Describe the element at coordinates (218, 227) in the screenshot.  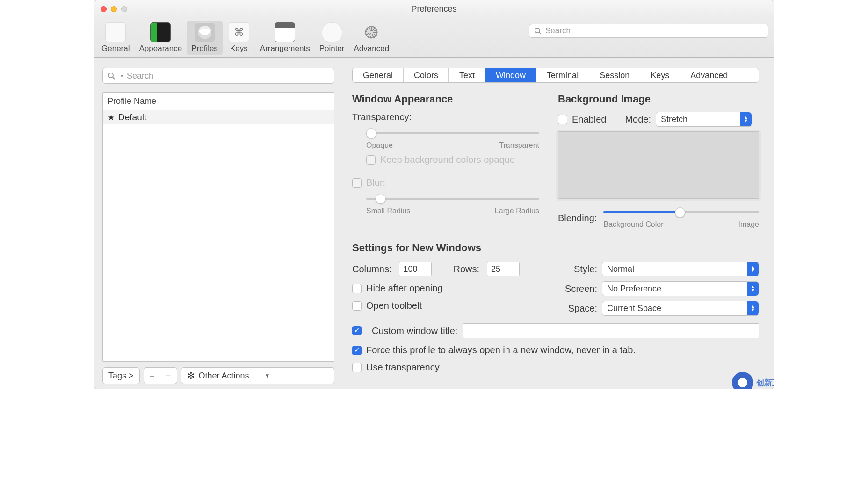
I see `profile-list: Profile Name ★ Default` at that location.